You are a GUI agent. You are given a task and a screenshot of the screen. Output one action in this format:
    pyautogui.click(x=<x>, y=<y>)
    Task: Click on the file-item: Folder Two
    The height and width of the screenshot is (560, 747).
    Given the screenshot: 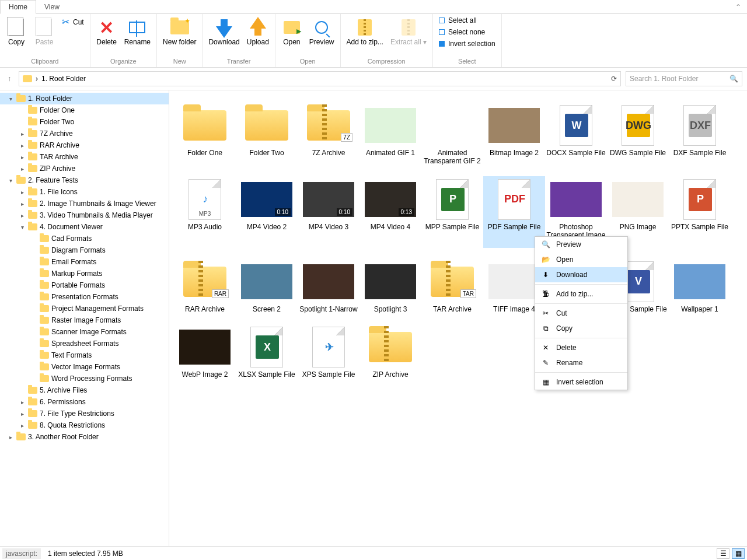 What is the action you would take?
    pyautogui.click(x=267, y=134)
    